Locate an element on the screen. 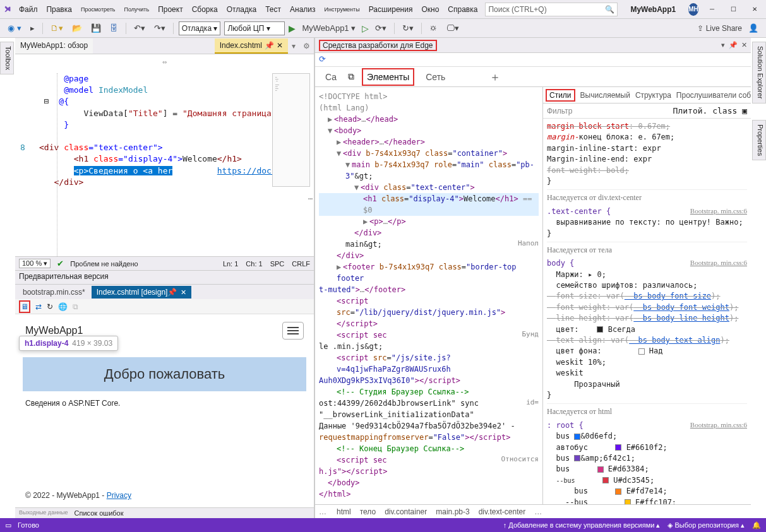  browser-refresh-icon: ↻▾ is located at coordinates (408, 28).